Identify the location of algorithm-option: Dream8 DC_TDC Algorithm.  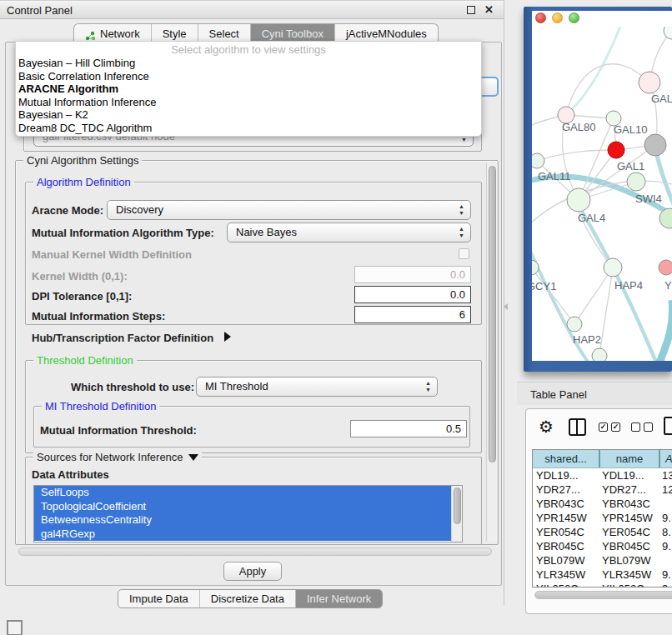
(248, 128).